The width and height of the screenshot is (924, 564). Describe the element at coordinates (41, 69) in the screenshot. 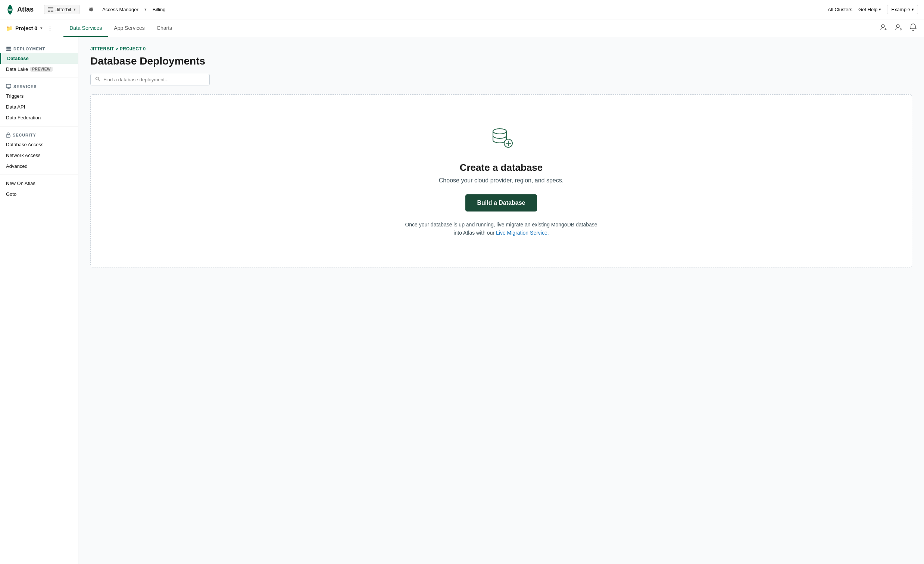

I see `preview-badge: PREVIEW` at that location.